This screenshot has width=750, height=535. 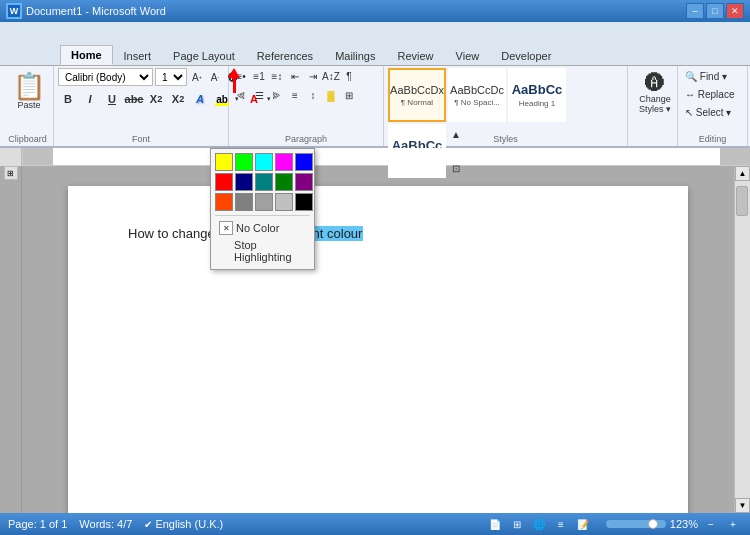 I want to click on align-right-btn: ⫸, so click(x=277, y=95).